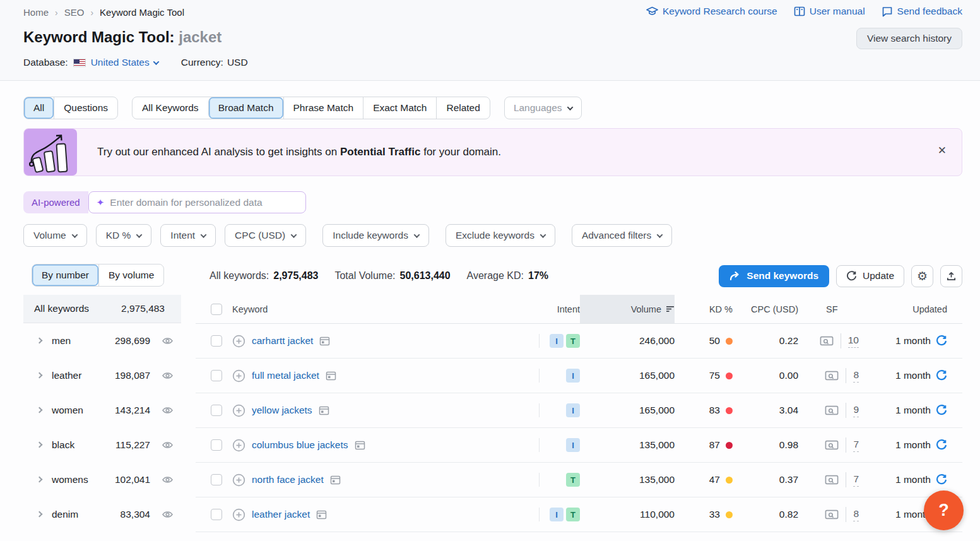  Describe the element at coordinates (285, 376) in the screenshot. I see `keyword-link: full metal jacket` at that location.